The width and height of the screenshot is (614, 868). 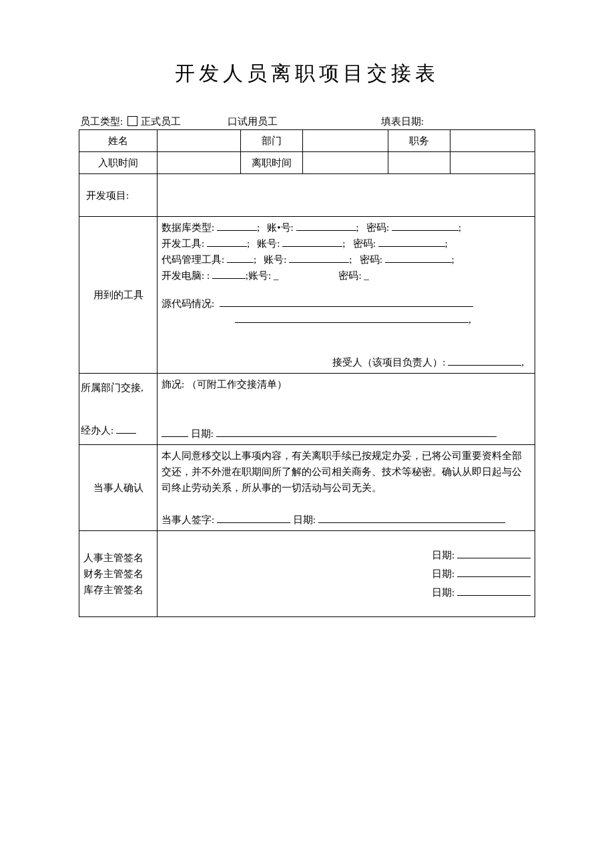 What do you see at coordinates (443, 592) in the screenshot?
I see `sig-date-label-3: 日期:` at bounding box center [443, 592].